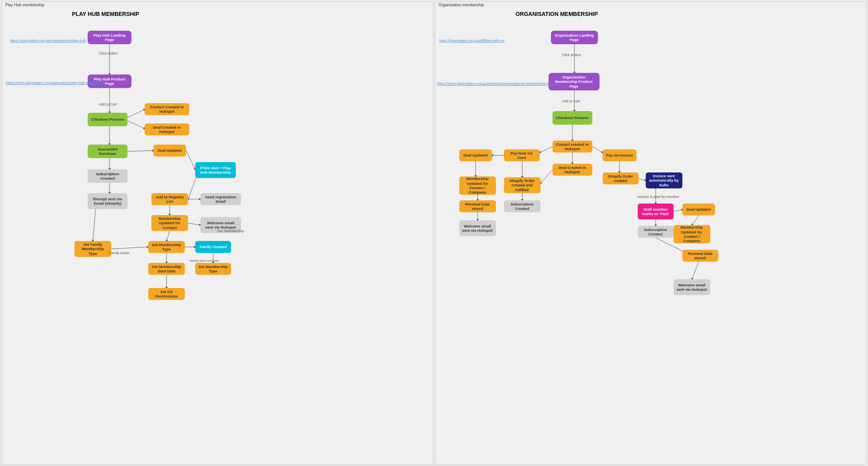 The height and width of the screenshot is (466, 868). Describe the element at coordinates (108, 176) in the screenshot. I see `node-subscription: Subscription Created` at that location.